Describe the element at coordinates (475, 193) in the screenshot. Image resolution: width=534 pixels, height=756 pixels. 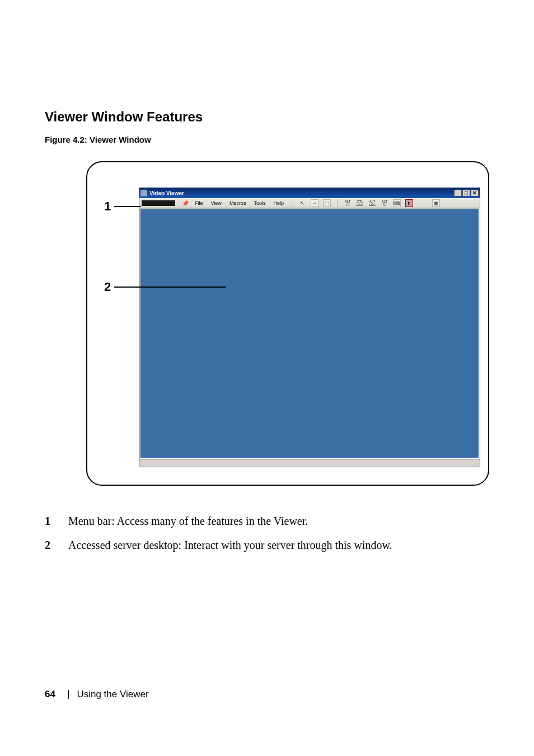
I see `window-close-button: ✕` at that location.